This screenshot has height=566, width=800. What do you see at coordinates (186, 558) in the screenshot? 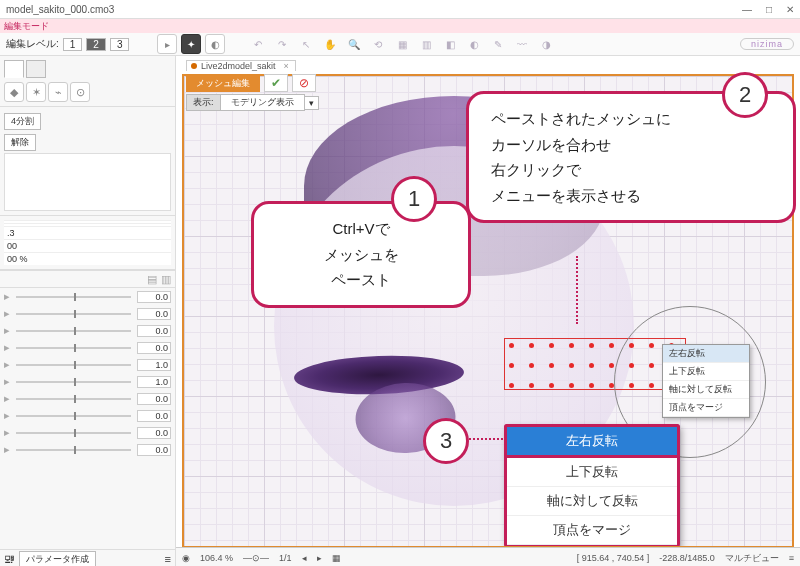
I see `record-icon: ◉` at bounding box center [186, 558].